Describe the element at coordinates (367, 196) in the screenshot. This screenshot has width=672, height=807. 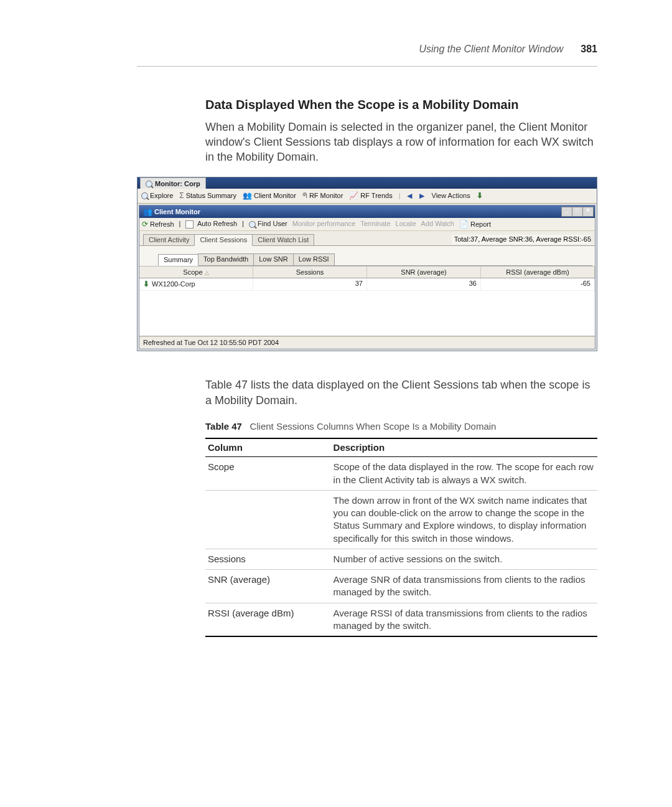
I see `nav-toolbar: Explore Σ Status Summary 👥 Client Monito…` at that location.